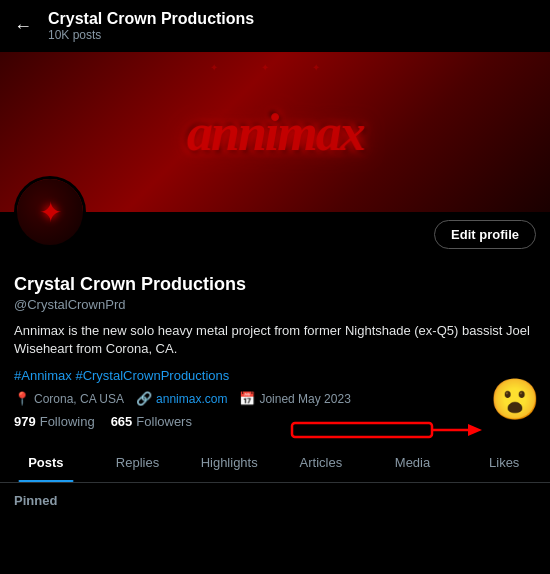 This screenshot has width=550, height=574. Describe the element at coordinates (515, 400) in the screenshot. I see `reaction-emoji: 😮` at that location.